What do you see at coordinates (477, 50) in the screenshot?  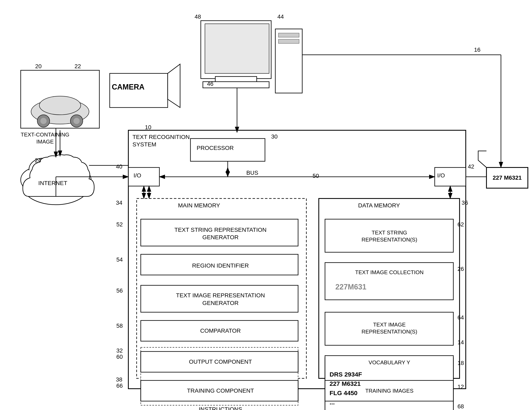 I see `ref-16: 16` at bounding box center [477, 50].